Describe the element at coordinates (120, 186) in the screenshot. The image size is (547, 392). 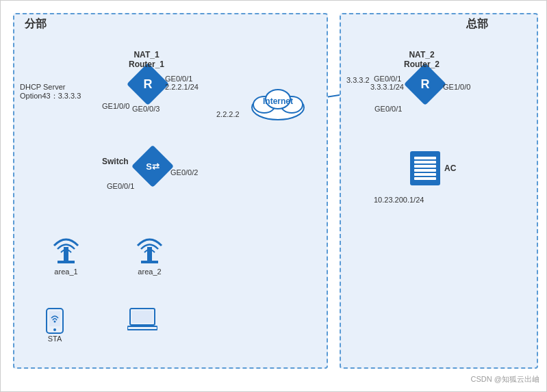
I see `sw-ge001-label: GE0/0/1` at that location.